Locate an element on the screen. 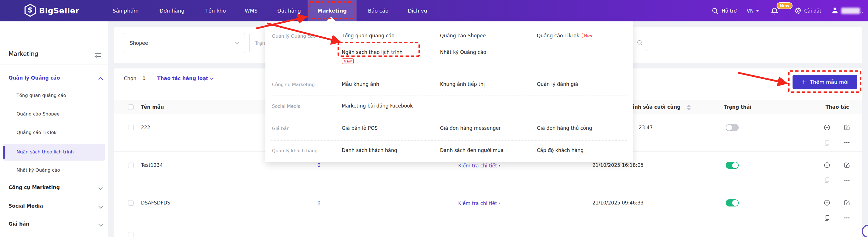 The width and height of the screenshot is (868, 237). user-account: .. is located at coordinates (847, 11).